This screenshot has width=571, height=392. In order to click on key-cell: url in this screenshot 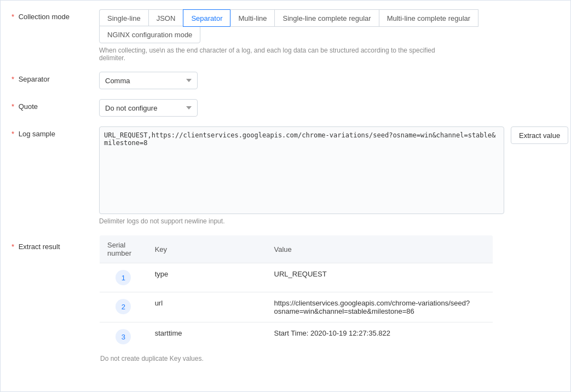, I will do `click(207, 308)`.